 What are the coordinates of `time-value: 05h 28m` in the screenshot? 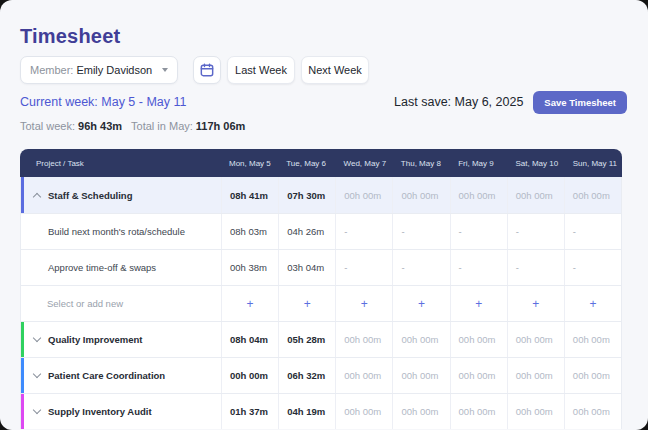 It's located at (306, 340).